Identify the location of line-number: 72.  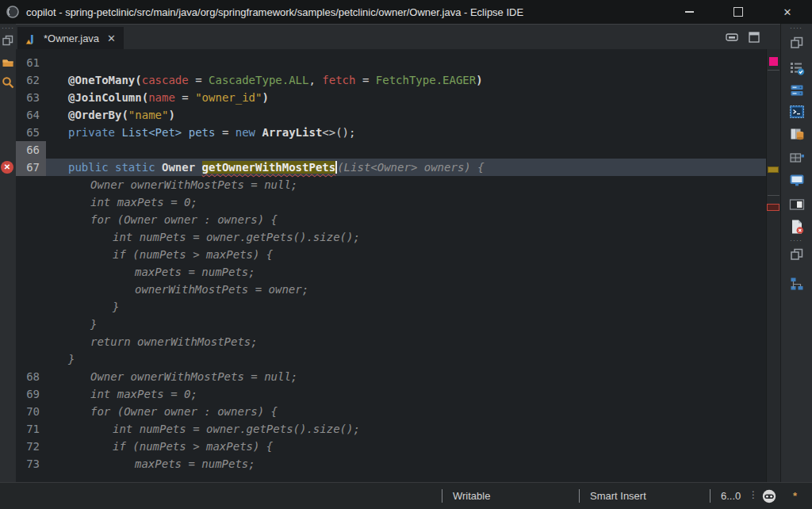
(31, 446).